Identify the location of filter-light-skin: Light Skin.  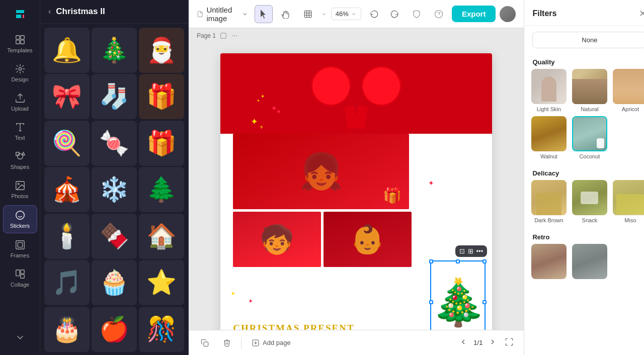
(548, 91).